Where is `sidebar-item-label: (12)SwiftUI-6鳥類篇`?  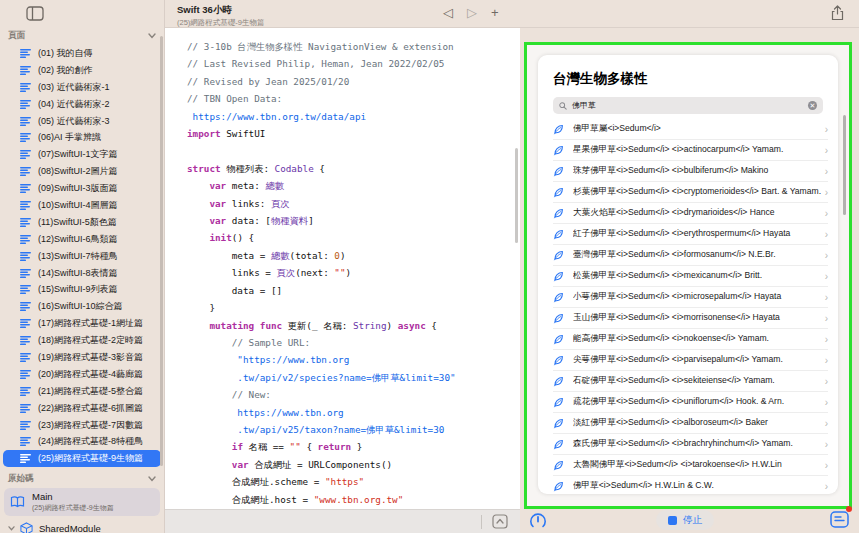 sidebar-item-label: (12)SwiftUI-6鳥類篇 is located at coordinates (78, 240).